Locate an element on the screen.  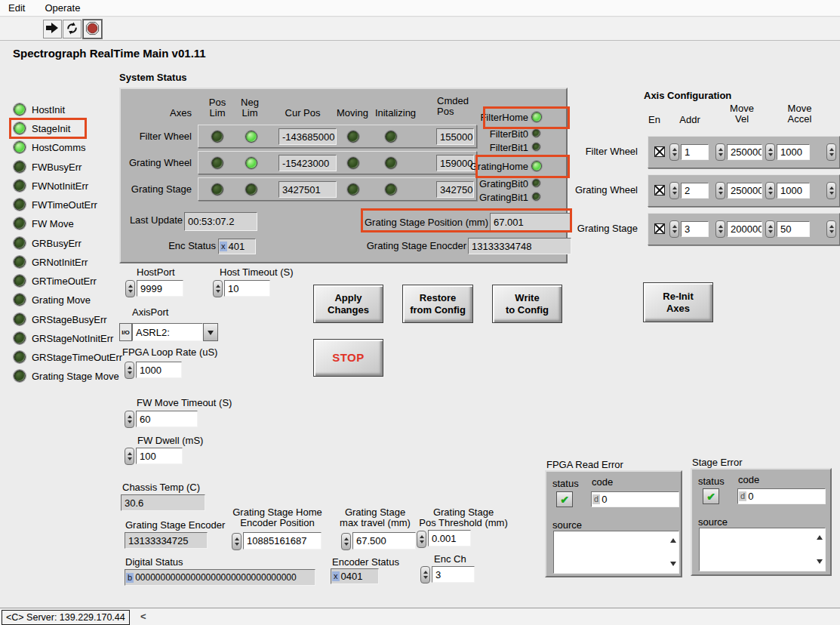
enc-ch-spinner is located at coordinates (426, 575).